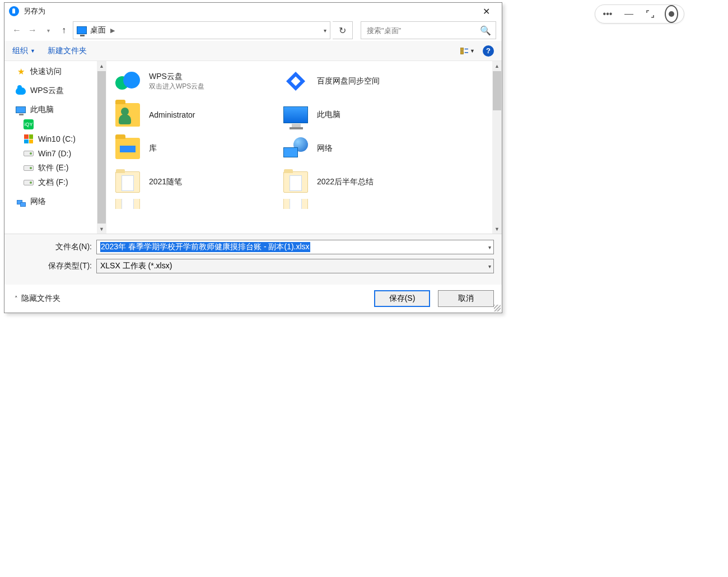 This screenshot has width=728, height=577. What do you see at coordinates (35, 11) in the screenshot?
I see `dialog-title: 另存为` at bounding box center [35, 11].